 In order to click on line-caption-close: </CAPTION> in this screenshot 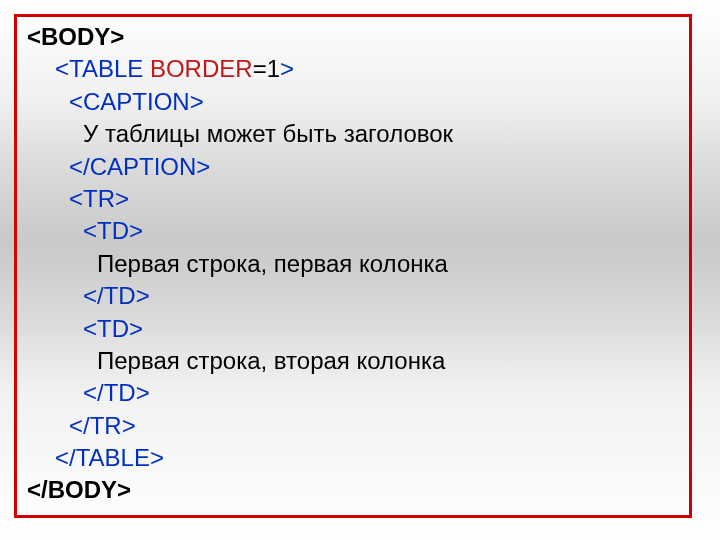, I will do `click(353, 167)`.